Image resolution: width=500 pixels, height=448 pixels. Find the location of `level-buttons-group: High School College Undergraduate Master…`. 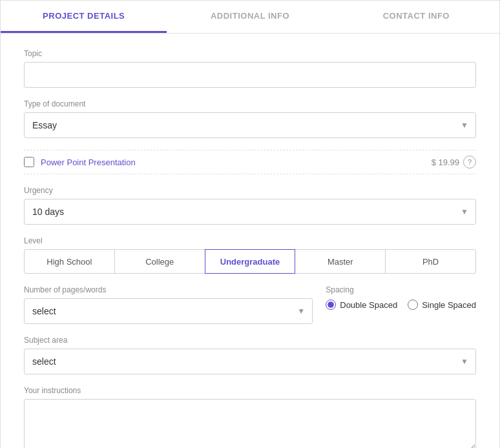

level-buttons-group: High School College Undergraduate Master… is located at coordinates (250, 261).